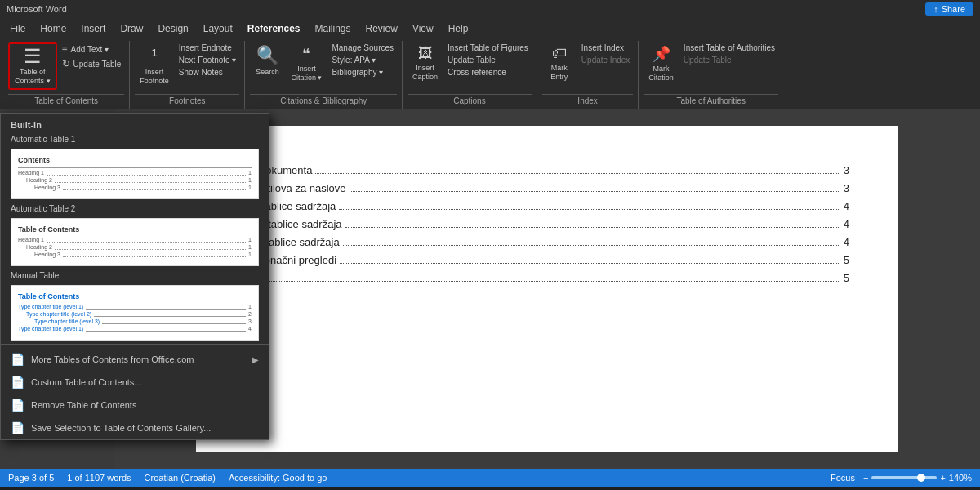 The width and height of the screenshot is (980, 490). What do you see at coordinates (135, 229) in the screenshot?
I see `auto-table-2-header: Table of Contents` at bounding box center [135, 229].